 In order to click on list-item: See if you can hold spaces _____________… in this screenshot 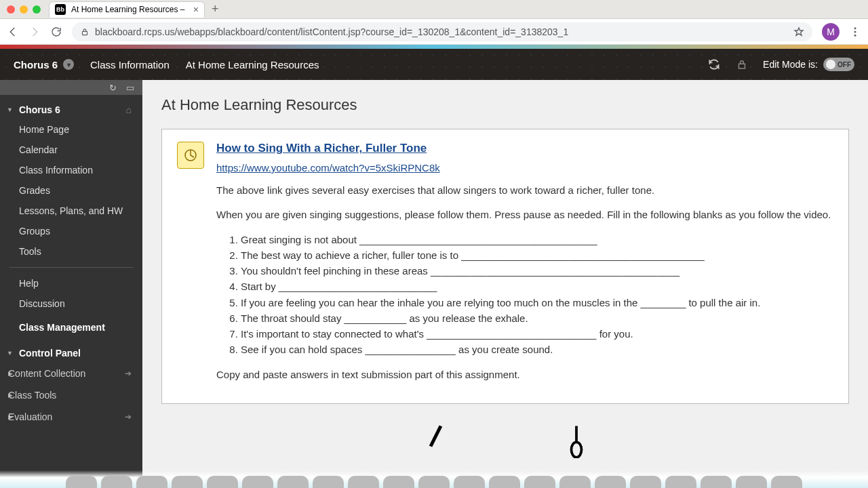, I will do `click(537, 350)`.